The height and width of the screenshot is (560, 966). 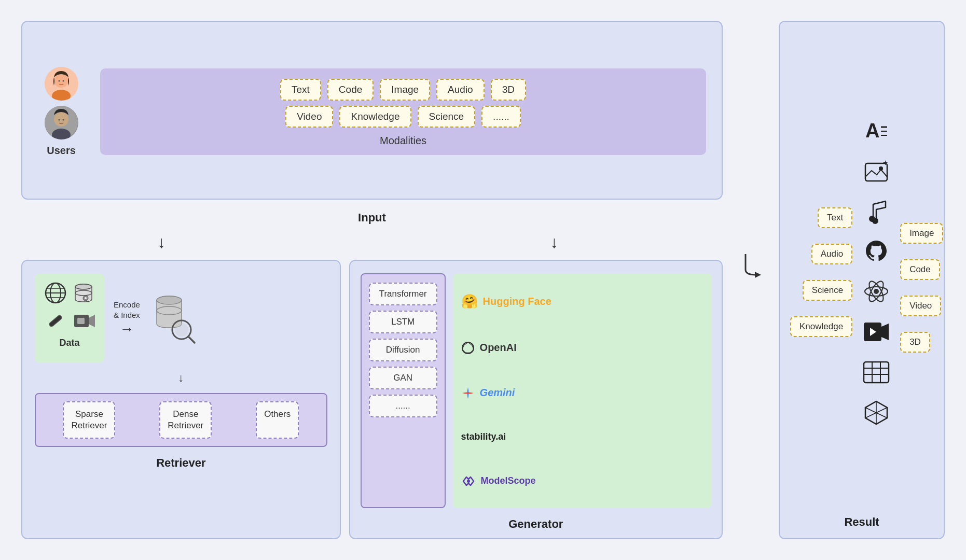 I want to click on result-icons-col: A +, so click(x=876, y=272).